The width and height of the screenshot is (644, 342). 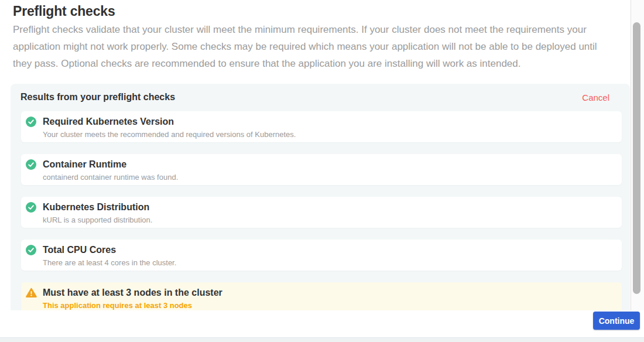 I want to click on bottom-strip, so click(x=322, y=340).